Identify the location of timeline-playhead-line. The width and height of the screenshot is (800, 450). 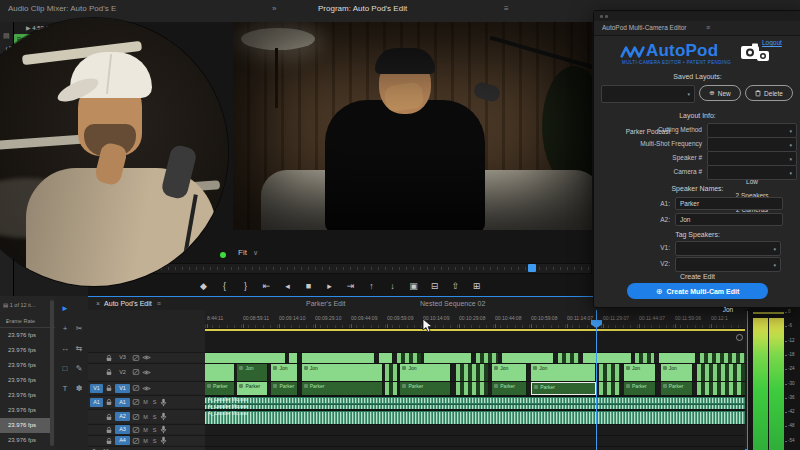
(596, 380).